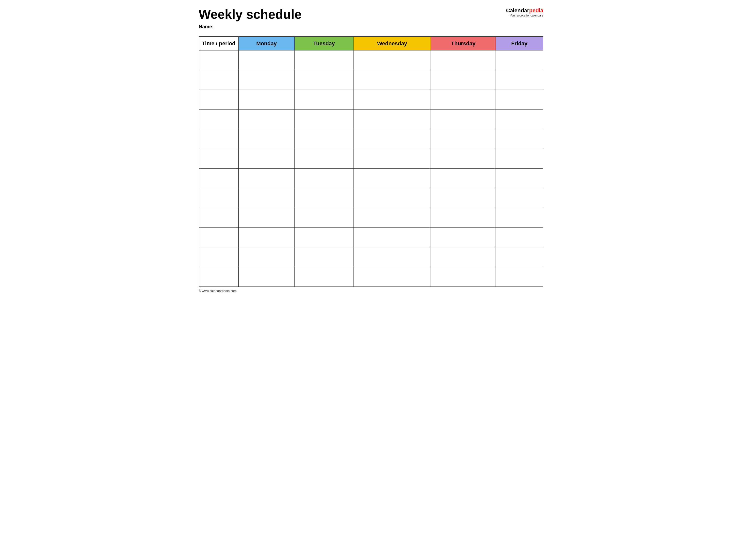  I want to click on logo-pedia: pedia, so click(536, 10).